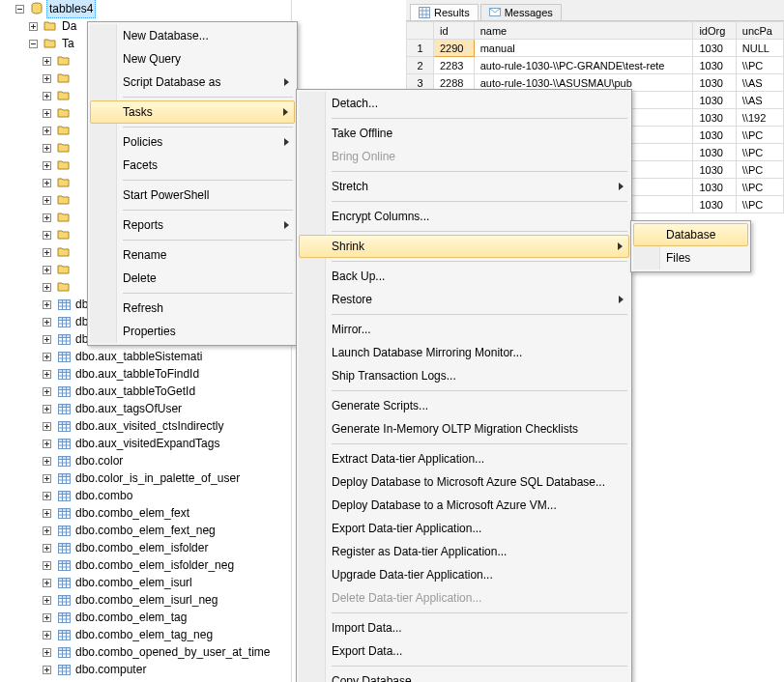 The height and width of the screenshot is (682, 784). Describe the element at coordinates (464, 628) in the screenshot. I see `menu-item: Import Data...` at that location.